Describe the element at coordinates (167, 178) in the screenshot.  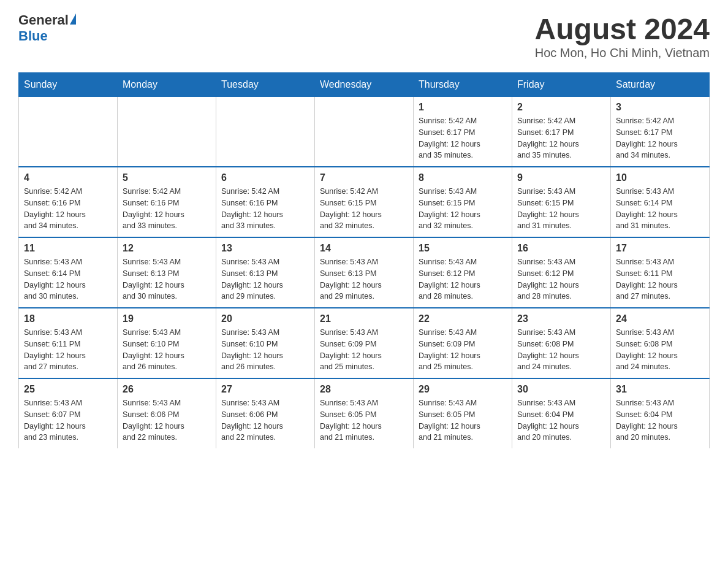
I see `day-number: 5` at that location.